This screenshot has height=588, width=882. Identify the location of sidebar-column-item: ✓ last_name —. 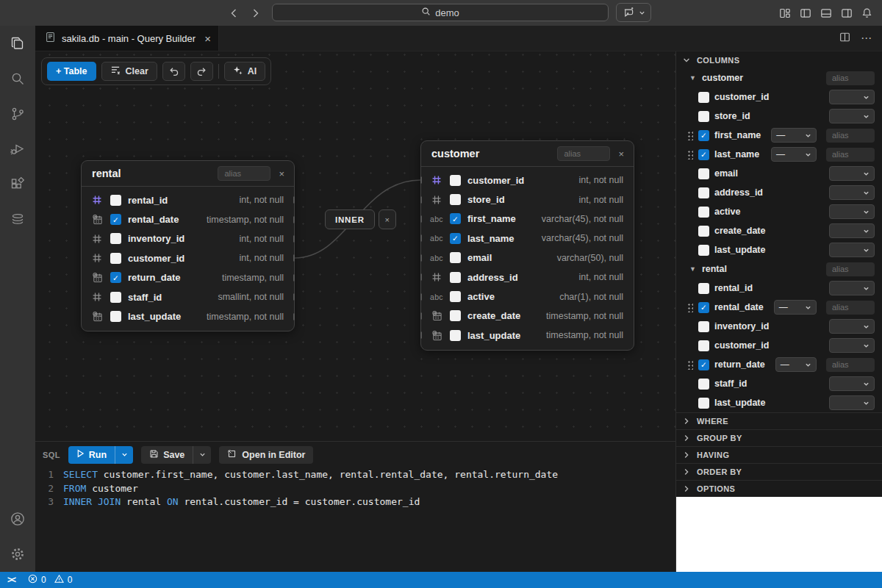
(779, 154).